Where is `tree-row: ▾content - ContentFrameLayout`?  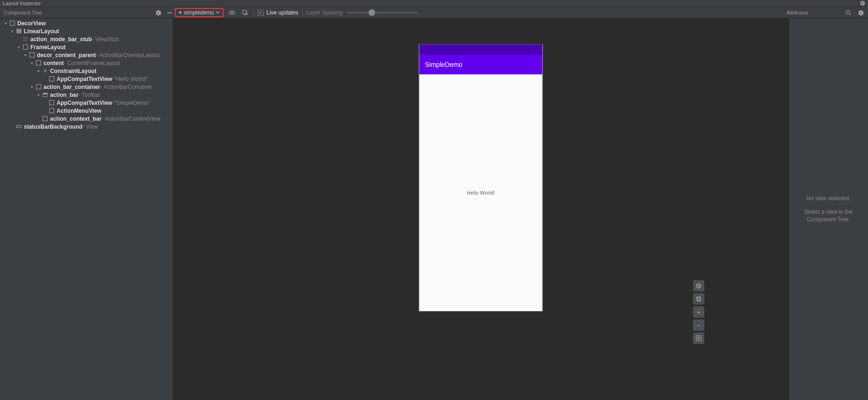 tree-row: ▾content - ContentFrameLayout is located at coordinates (86, 63).